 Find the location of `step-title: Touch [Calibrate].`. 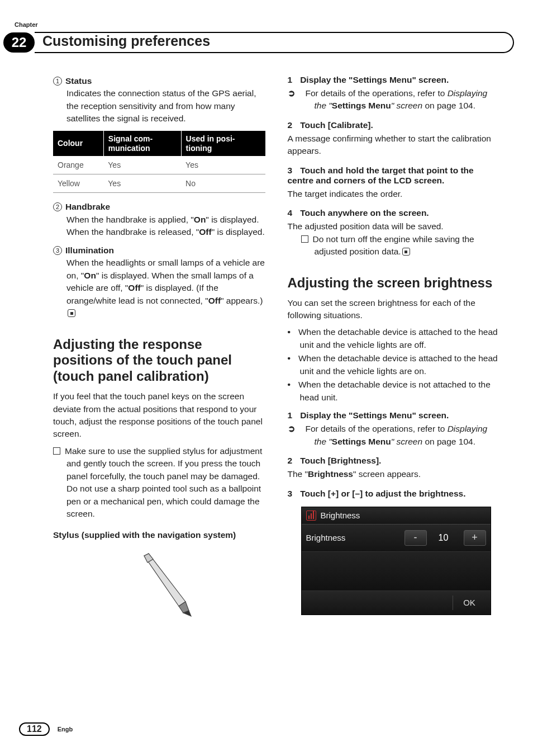

step-title: Touch [Calibrate]. is located at coordinates (336, 125).